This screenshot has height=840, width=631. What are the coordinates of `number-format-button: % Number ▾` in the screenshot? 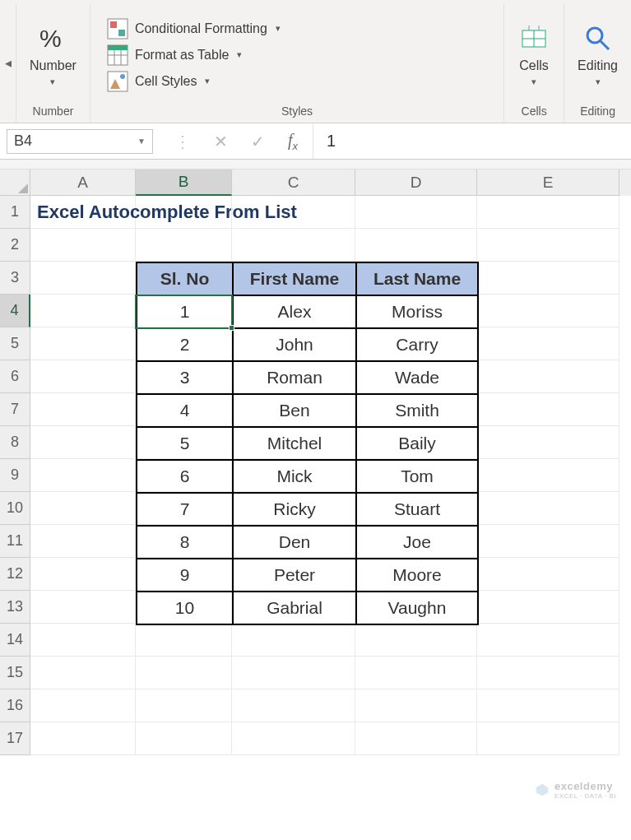 It's located at (53, 54).